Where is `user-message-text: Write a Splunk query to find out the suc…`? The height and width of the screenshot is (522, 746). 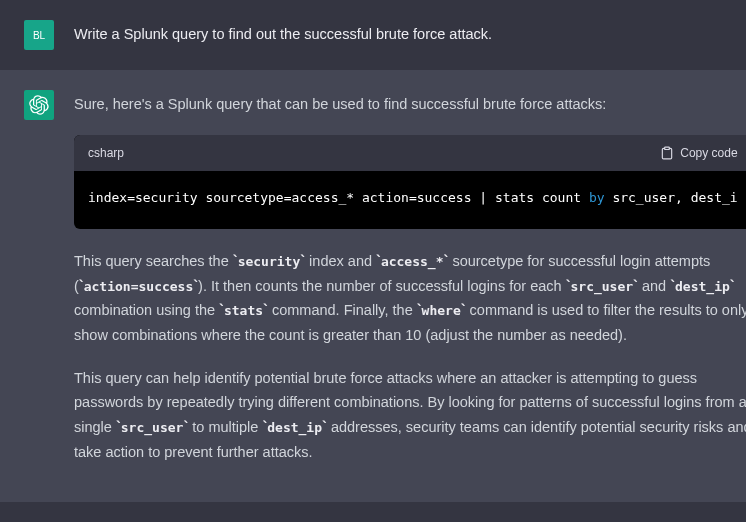 user-message-text: Write a Splunk query to find out the suc… is located at coordinates (398, 35).